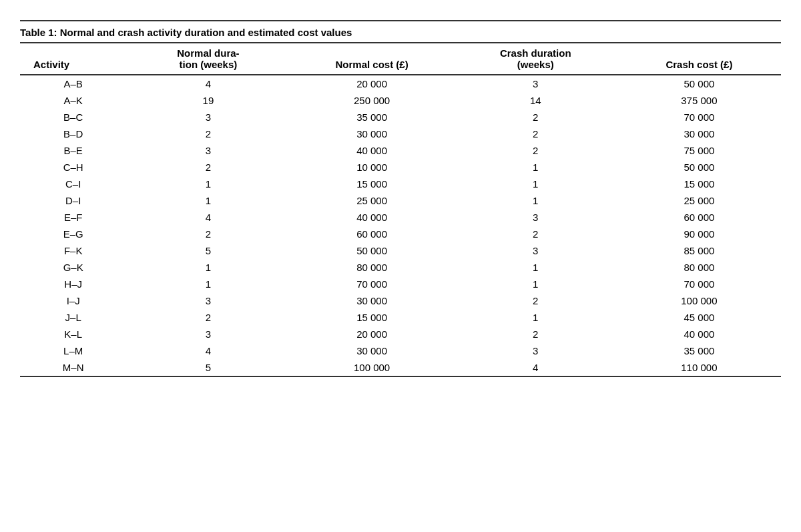 The width and height of the screenshot is (801, 532). Describe the element at coordinates (700, 334) in the screenshot. I see `cell-crash-cost: 40 000` at that location.